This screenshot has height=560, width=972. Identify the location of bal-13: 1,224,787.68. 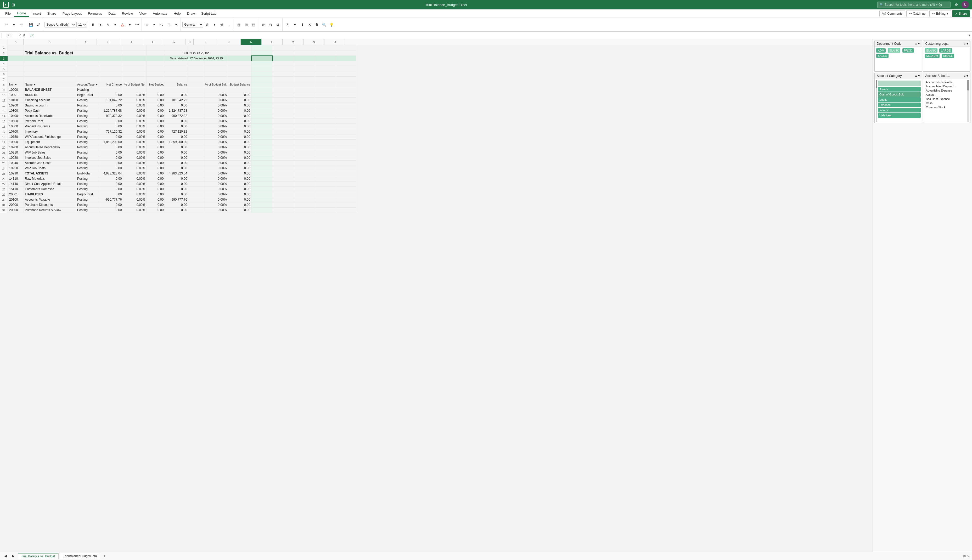
(177, 111).